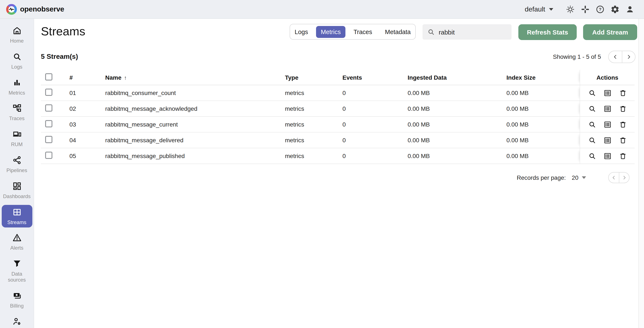  What do you see at coordinates (63, 32) in the screenshot?
I see `page-title: Streams` at bounding box center [63, 32].